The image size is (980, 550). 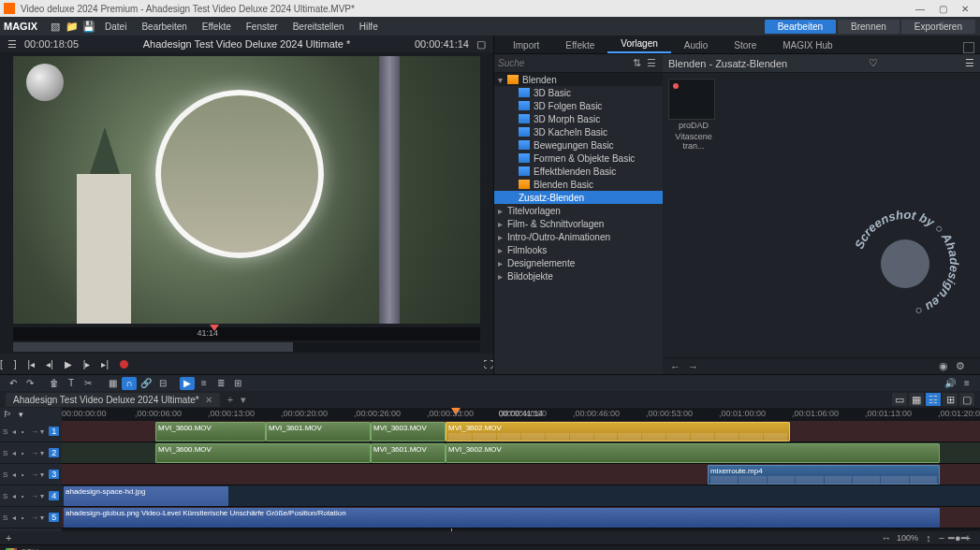 What do you see at coordinates (950, 384) in the screenshot?
I see `mixer-icon: 🔊` at bounding box center [950, 384].